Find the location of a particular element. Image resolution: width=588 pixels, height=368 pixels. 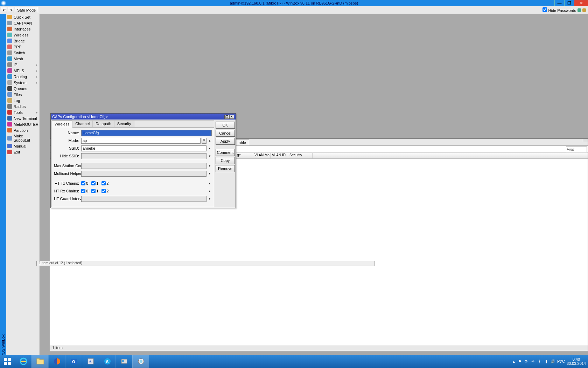

sidebar-item-ip: IP▸ is located at coordinates (23, 64).